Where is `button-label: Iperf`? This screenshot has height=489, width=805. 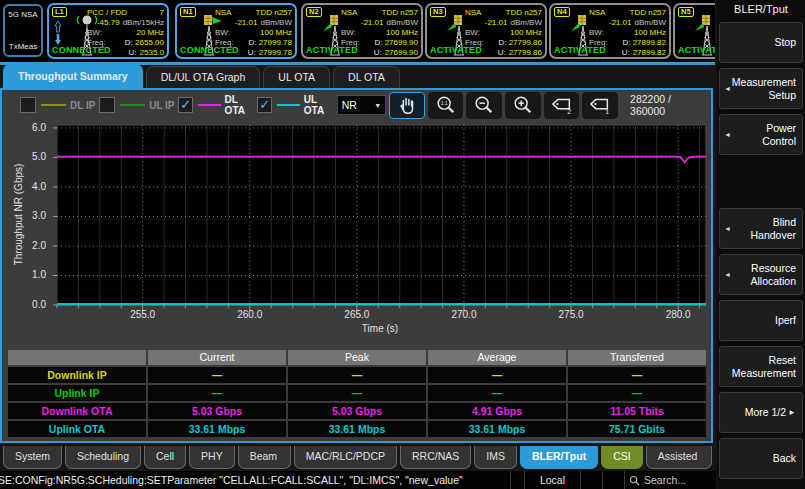 button-label: Iperf is located at coordinates (786, 320).